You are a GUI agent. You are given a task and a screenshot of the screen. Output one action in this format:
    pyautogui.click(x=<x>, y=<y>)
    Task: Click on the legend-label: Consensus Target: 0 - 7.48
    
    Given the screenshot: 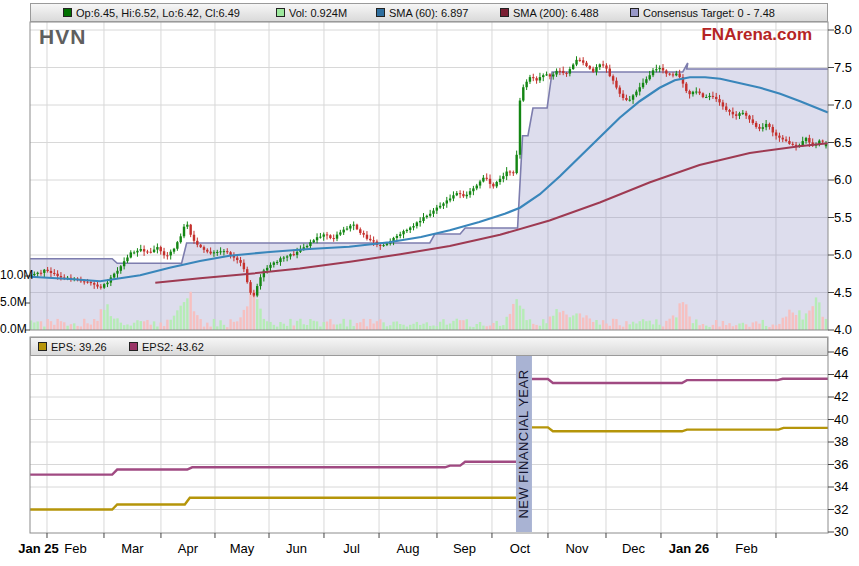 What is the action you would take?
    pyautogui.click(x=709, y=13)
    